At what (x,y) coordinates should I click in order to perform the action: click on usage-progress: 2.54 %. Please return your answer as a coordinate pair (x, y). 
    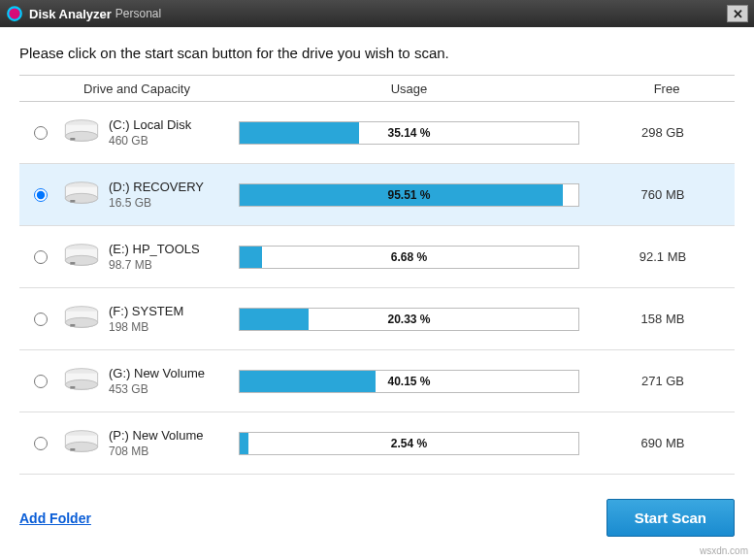
    Looking at the image, I should click on (410, 444).